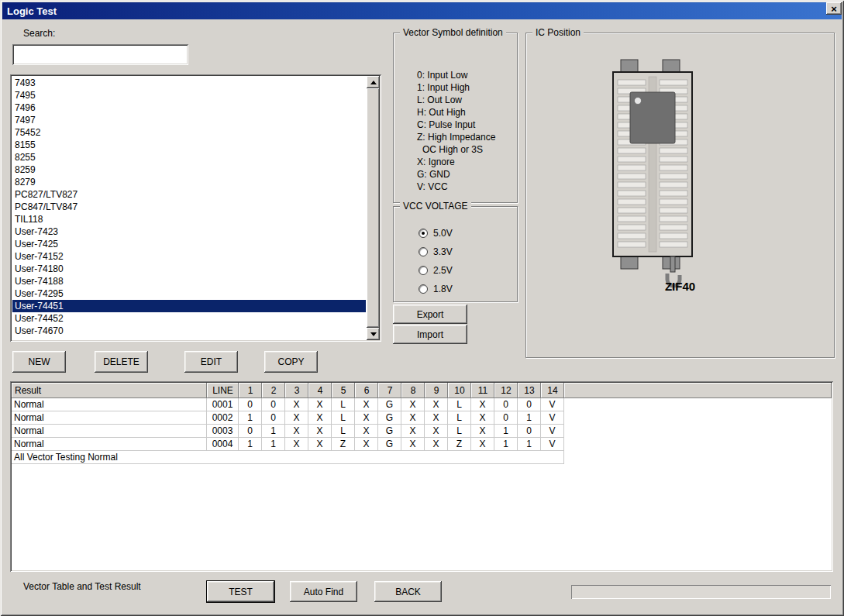 Image resolution: width=844 pixels, height=616 pixels. Describe the element at coordinates (553, 445) in the screenshot. I see `value-cell: V` at that location.